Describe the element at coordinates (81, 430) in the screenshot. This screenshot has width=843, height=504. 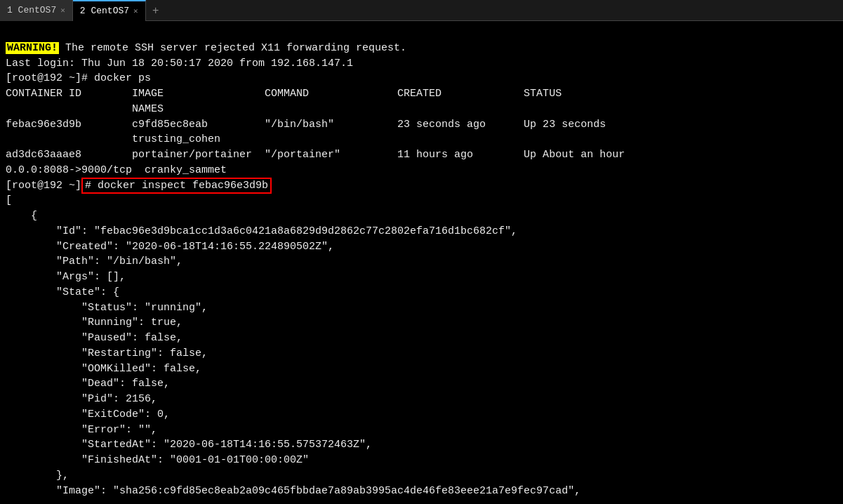
I see `line-error: "Error": "",` at that location.